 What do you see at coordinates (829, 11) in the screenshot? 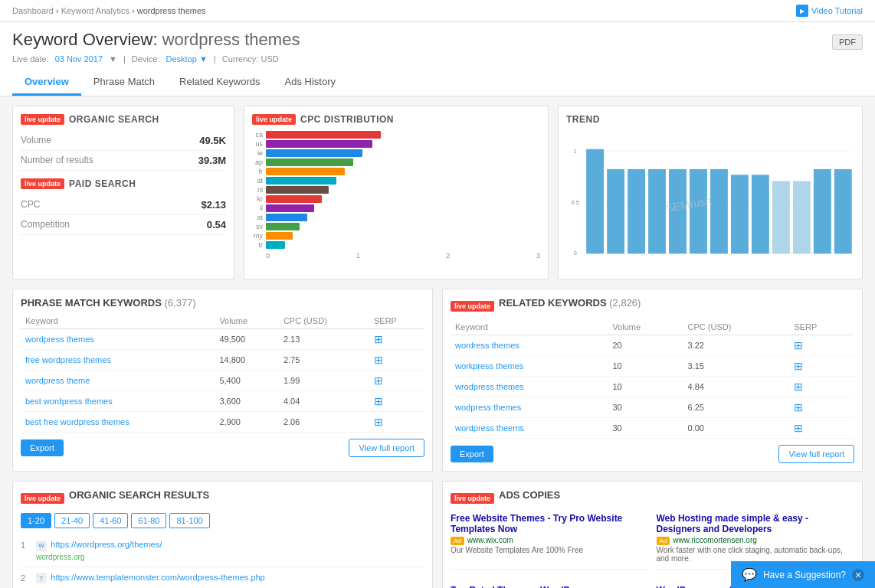
I see `video-tutorial-link: ▶ Video Tutorial` at bounding box center [829, 11].